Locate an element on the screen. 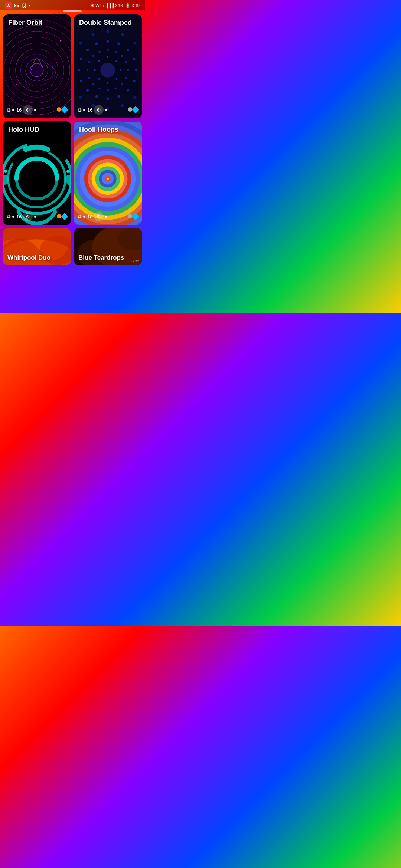  holo-hud-footer: ⧉ 16 ⚙ is located at coordinates (37, 217).